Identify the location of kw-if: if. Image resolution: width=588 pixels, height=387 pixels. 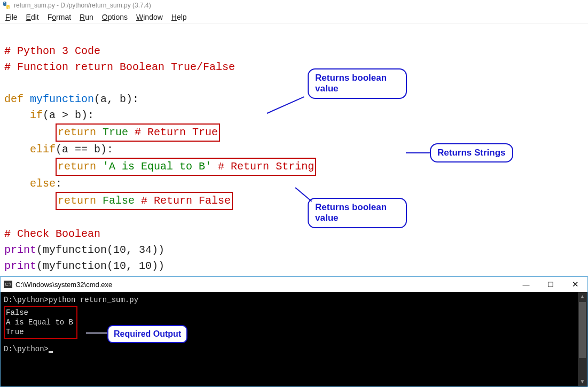
(36, 115).